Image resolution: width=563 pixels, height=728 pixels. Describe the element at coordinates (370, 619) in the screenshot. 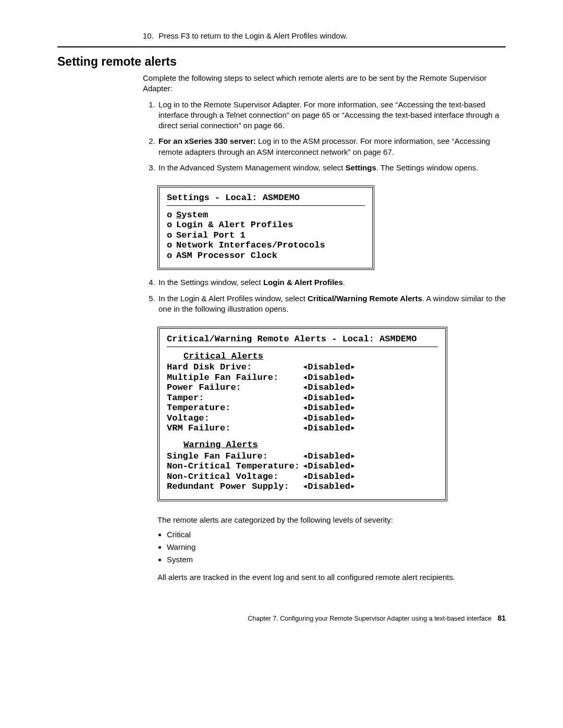

I see `footer-chapter: Chapter 7. Configuring your Remote Super…` at that location.